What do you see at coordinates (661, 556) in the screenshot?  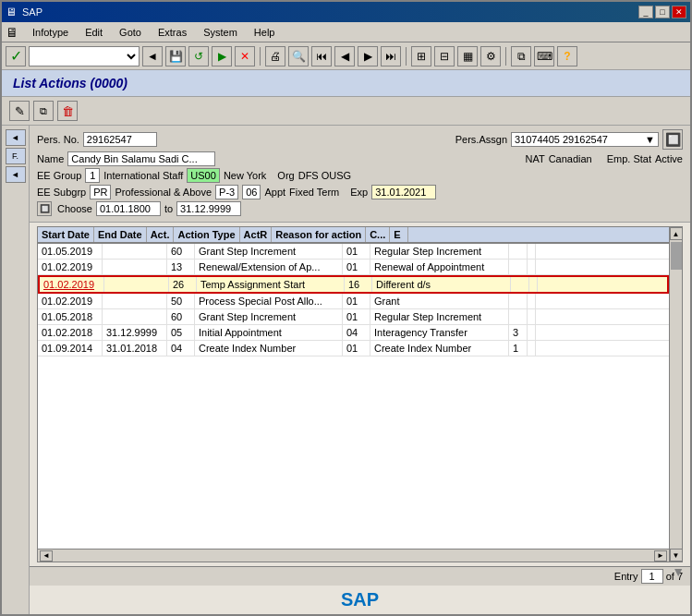 I see `scroll-right-button: ►` at bounding box center [661, 556].